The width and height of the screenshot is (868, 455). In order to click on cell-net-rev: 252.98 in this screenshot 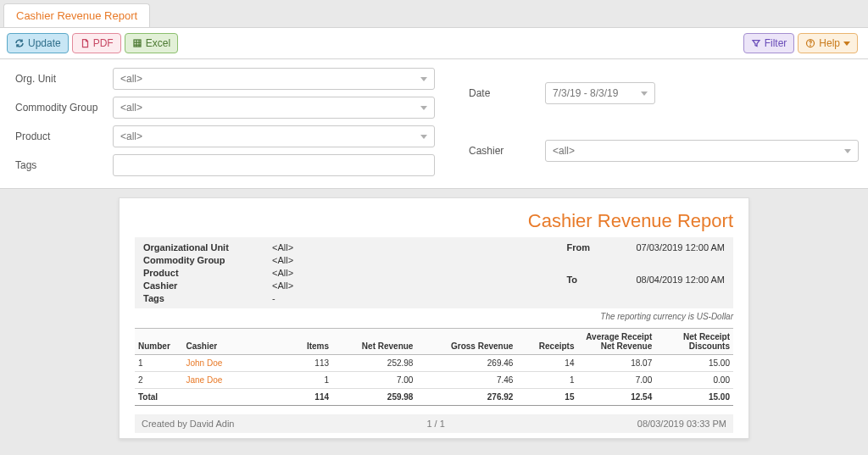, I will do `click(375, 363)`.